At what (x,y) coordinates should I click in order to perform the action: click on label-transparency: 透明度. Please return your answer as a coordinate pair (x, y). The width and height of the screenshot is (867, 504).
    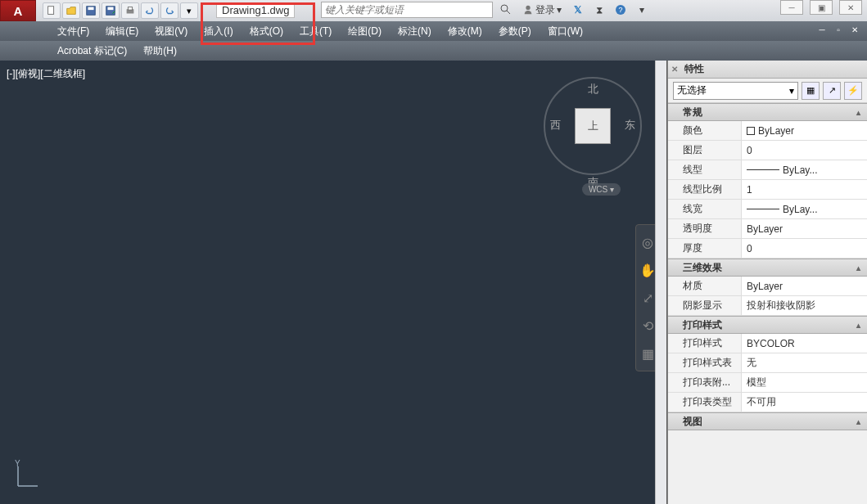
    Looking at the image, I should click on (705, 229).